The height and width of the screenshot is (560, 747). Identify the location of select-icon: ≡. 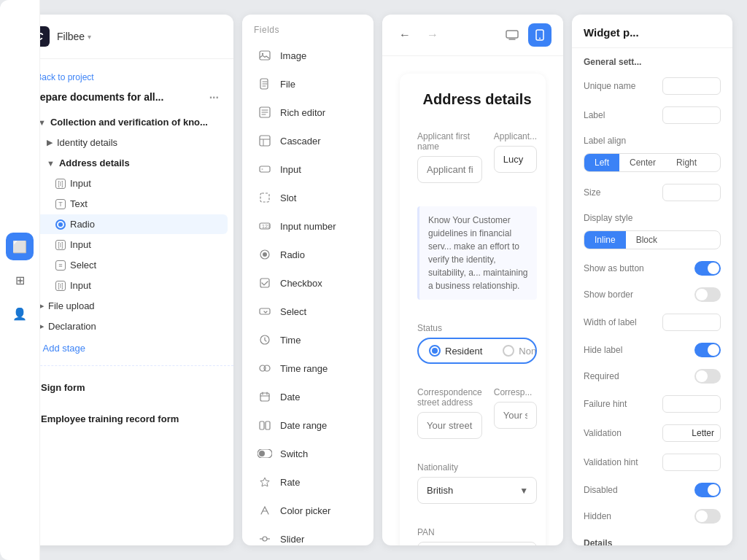
(61, 265).